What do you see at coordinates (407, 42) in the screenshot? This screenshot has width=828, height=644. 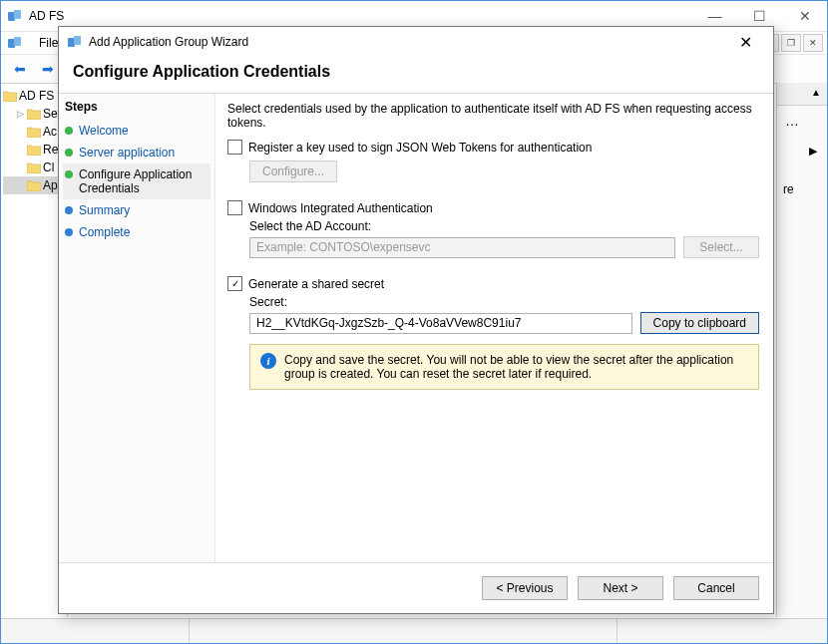 I see `wizard-title: Add Application Group Wizard` at bounding box center [407, 42].